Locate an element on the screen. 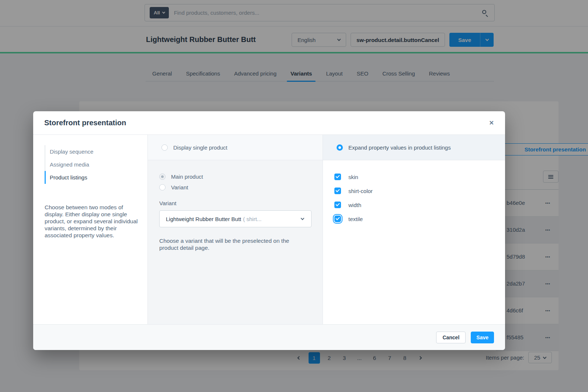 The height and width of the screenshot is (392, 588). cancel-button: Cancel is located at coordinates (451, 337).